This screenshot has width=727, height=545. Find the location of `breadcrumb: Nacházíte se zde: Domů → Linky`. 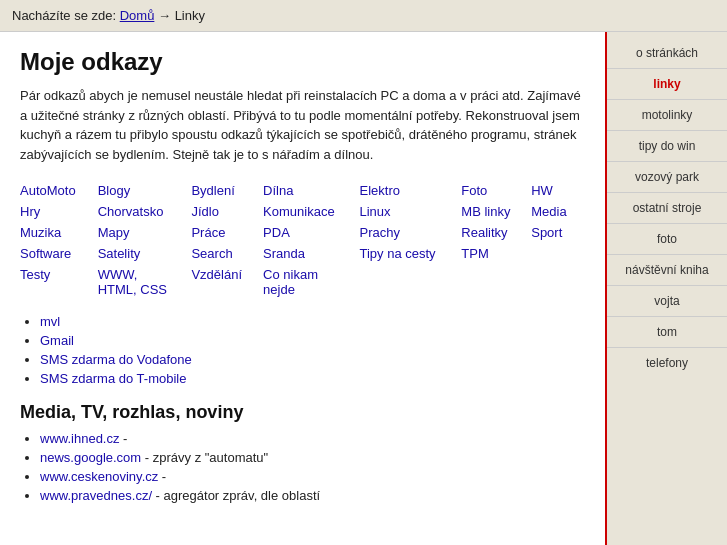

breadcrumb: Nacházíte se zde: Domů → Linky is located at coordinates (364, 16).